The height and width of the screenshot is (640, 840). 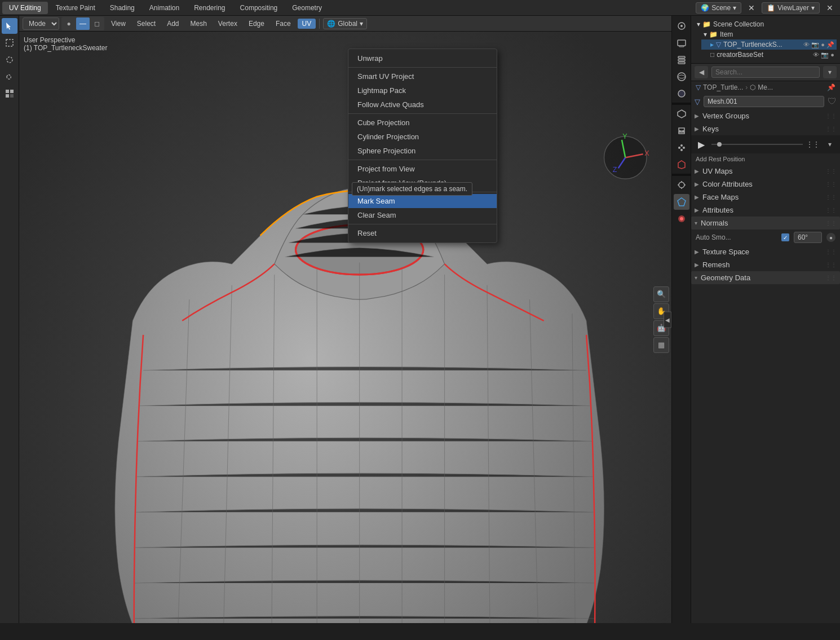 I want to click on tab-animation: Animation, so click(x=165, y=8).